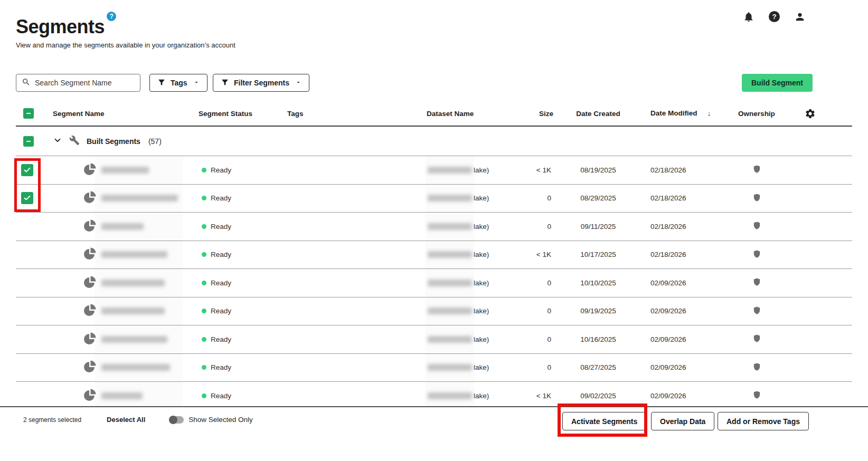 This screenshot has height=461, width=868. I want to click on page-subtitle: View and manage the segments available i…, so click(126, 45).